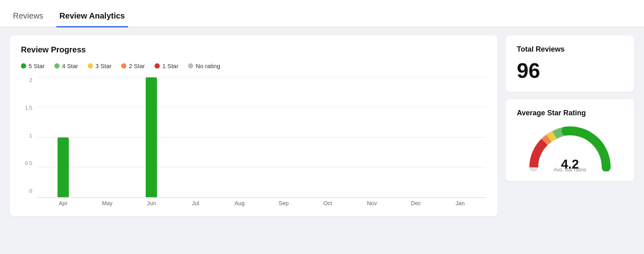 The image size is (644, 254). Describe the element at coordinates (63, 137) in the screenshot. I see `bar-group-apr` at that location.